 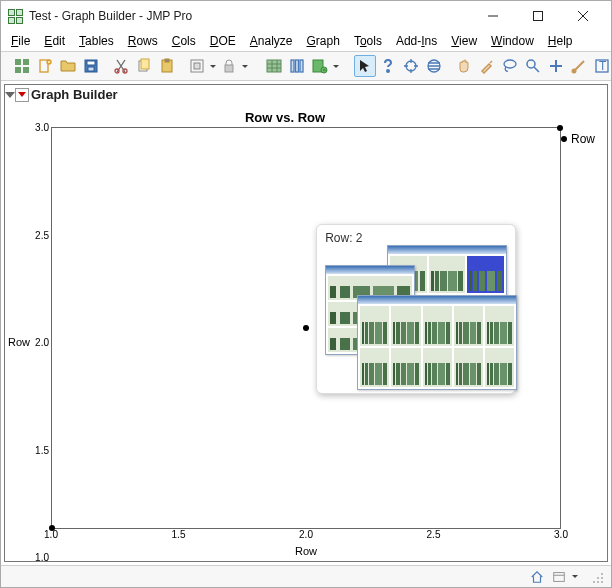 I want to click on hover-label-text: Row: 2, so click(x=416, y=238).